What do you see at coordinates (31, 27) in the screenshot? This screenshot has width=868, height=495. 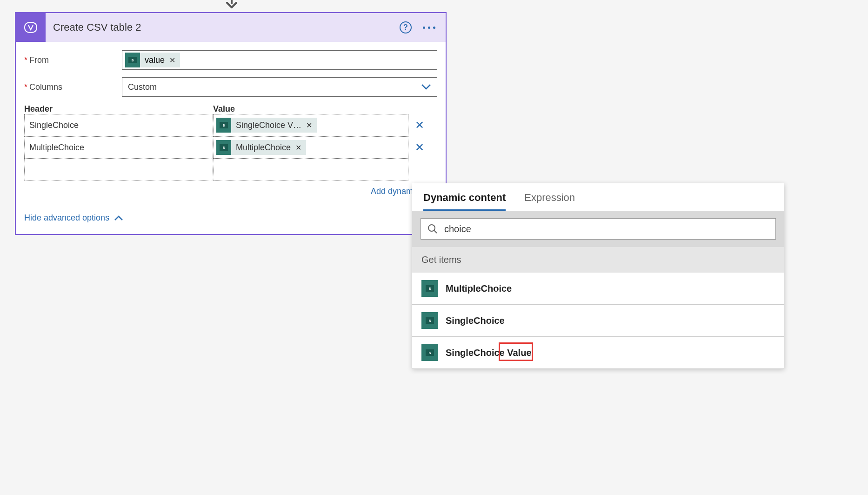 I see `data-operations-icon` at bounding box center [31, 27].